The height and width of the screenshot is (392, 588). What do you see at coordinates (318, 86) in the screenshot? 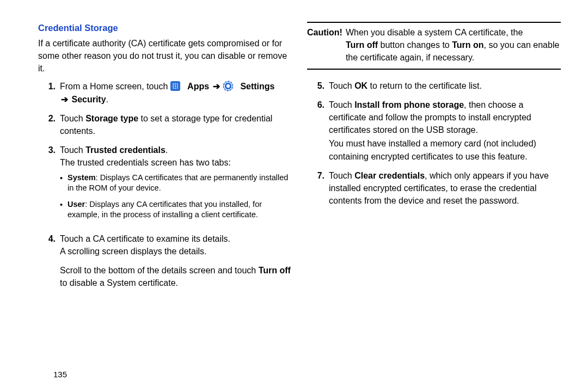
I see `step-number: 5.` at bounding box center [318, 86].